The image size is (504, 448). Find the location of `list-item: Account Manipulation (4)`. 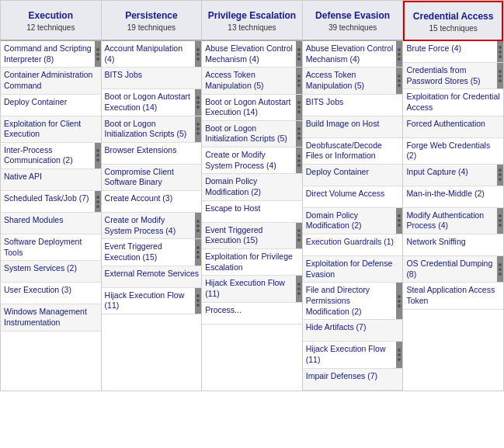

list-item: Account Manipulation (4) is located at coordinates (152, 54).